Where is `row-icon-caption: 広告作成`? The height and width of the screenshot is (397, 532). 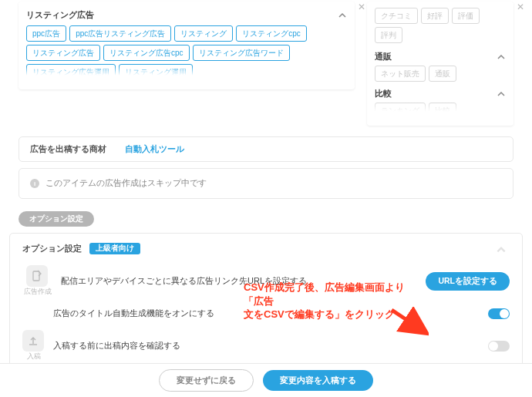 row-icon-caption: 広告作成 is located at coordinates (38, 291).